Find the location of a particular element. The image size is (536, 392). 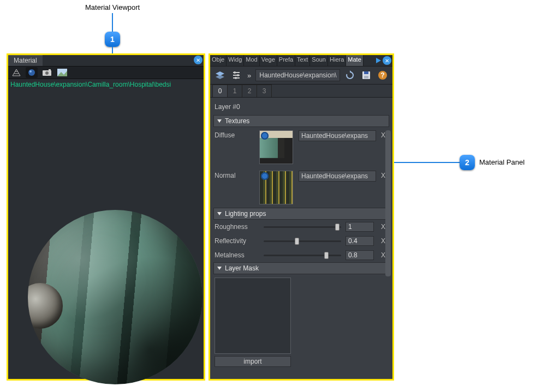

callout-line is located at coordinates (112, 23).